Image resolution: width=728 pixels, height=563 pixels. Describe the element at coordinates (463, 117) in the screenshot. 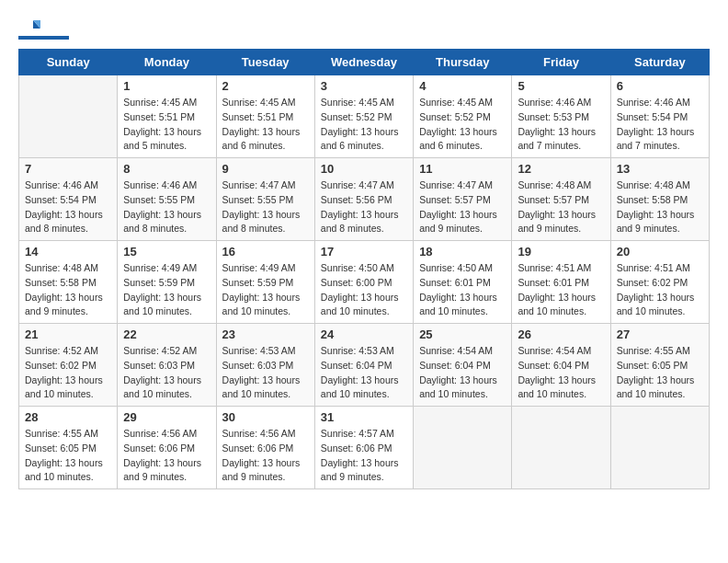

I see `calendar-cell: 4Sunrise: 4:45 AM Sunset: 5:52 PM Daylig…` at that location.